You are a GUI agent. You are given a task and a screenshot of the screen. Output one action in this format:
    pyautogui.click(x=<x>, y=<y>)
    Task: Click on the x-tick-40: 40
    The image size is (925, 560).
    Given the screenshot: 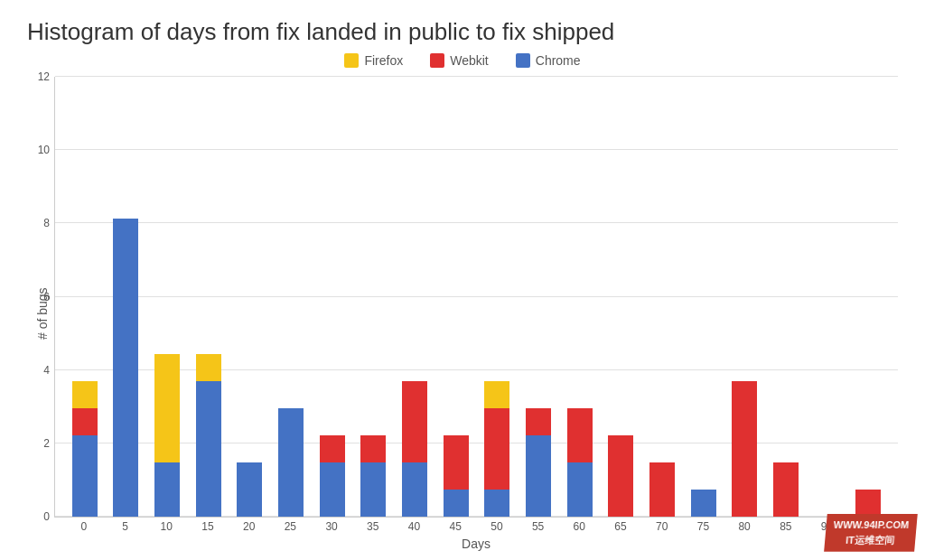 What is the action you would take?
    pyautogui.click(x=415, y=527)
    